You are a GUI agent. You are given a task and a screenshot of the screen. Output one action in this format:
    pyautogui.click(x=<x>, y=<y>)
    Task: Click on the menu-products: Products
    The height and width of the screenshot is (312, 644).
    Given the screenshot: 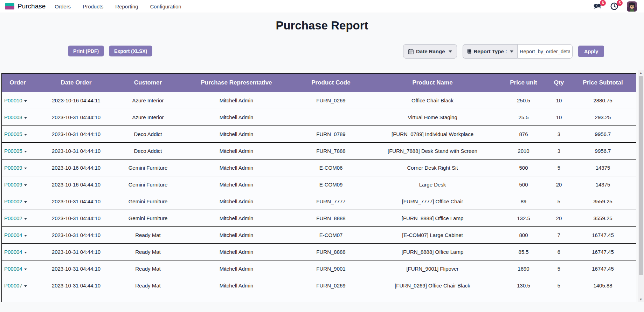 What is the action you would take?
    pyautogui.click(x=93, y=6)
    